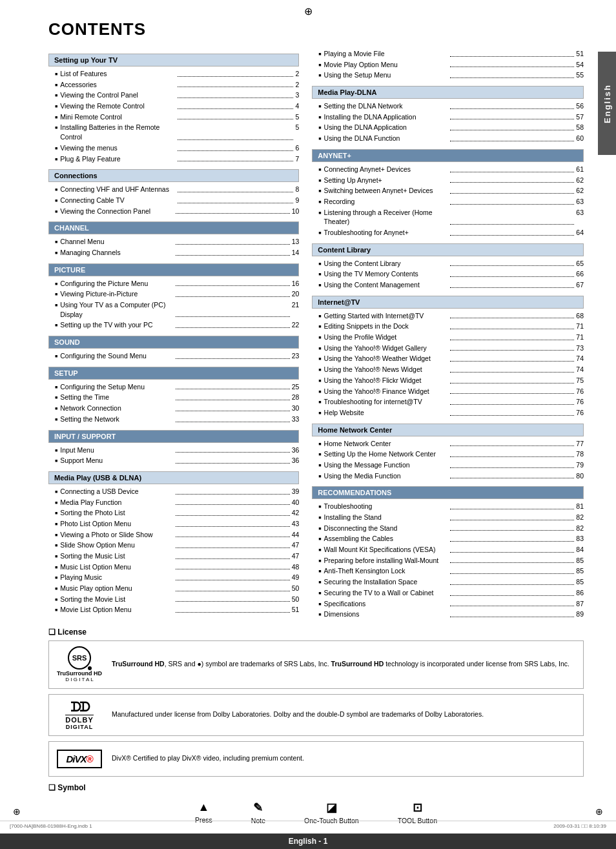  Describe the element at coordinates (386, 476) in the screenshot. I see `toc-item-label: Using the Media Function` at that location.